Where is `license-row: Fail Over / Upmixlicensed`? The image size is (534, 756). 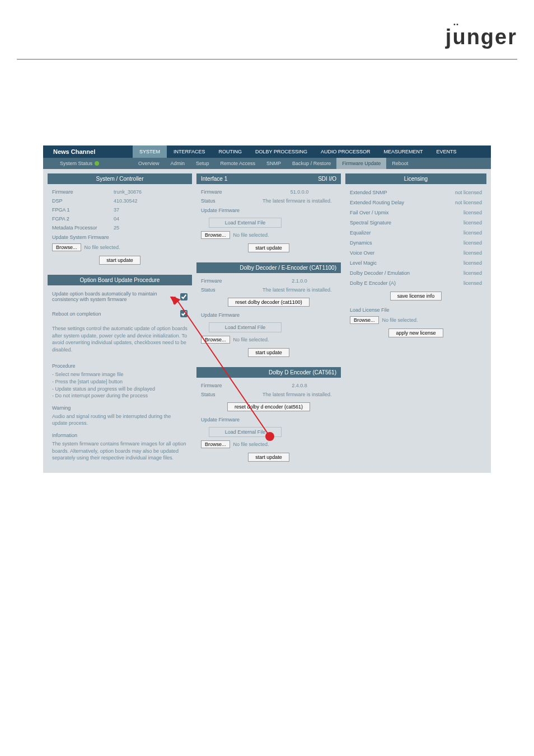
license-row: Fail Over / Upmixlicensed is located at coordinates (416, 213).